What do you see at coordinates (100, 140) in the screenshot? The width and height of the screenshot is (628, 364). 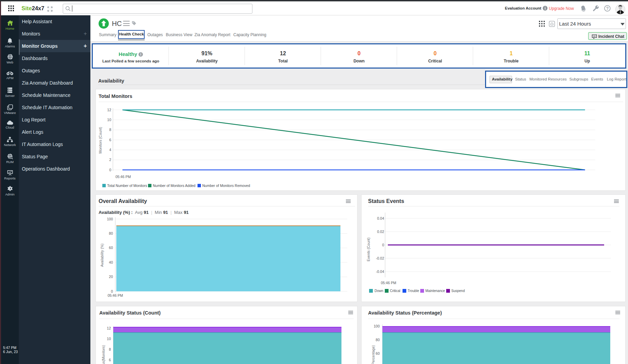 I see `svg-text: Monitors (Count)` at bounding box center [100, 140].